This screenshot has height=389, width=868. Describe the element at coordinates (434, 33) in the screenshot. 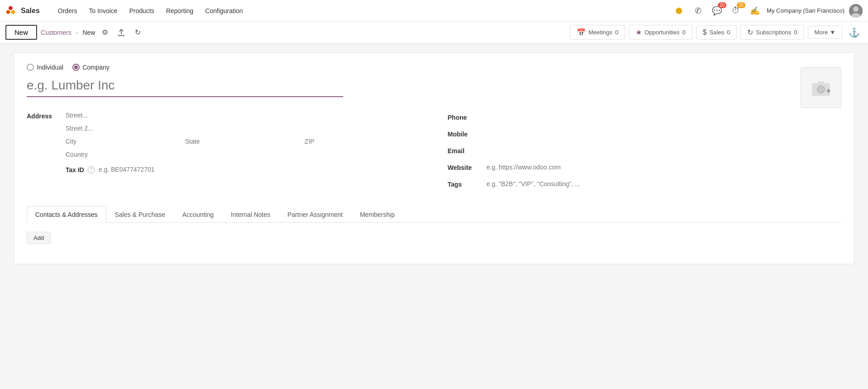

I see `action-bar: New Customers › New ⚙ ↻ 📅 Meetings 0 ★ O…` at that location.